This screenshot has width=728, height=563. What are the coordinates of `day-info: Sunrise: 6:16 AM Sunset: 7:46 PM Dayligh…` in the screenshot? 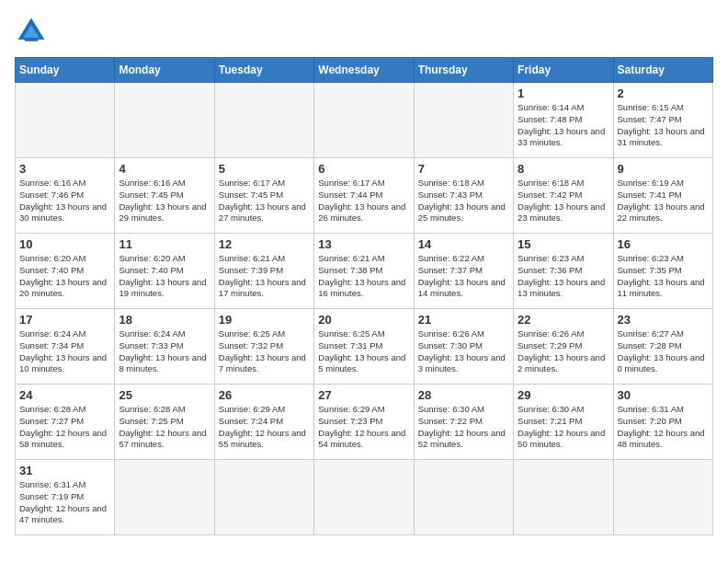 It's located at (64, 201).